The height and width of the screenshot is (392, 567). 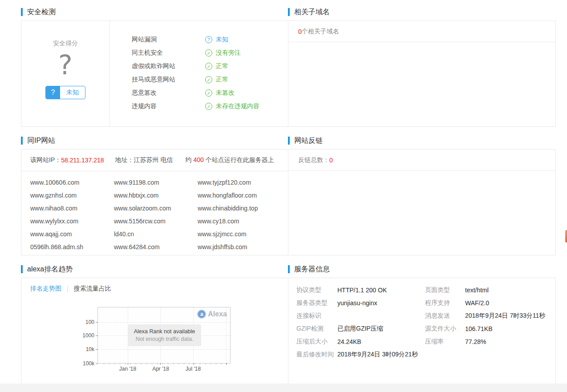 What do you see at coordinates (445, 342) in the screenshot?
I see `server-field-label: 压缩率` at bounding box center [445, 342].